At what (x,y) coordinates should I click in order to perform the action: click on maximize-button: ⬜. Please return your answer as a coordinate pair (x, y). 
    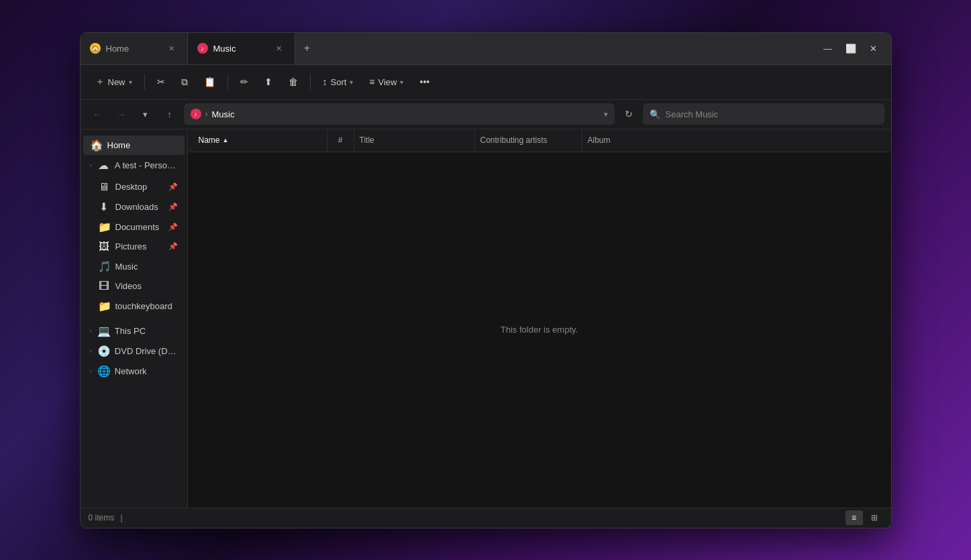
    Looking at the image, I should click on (851, 48).